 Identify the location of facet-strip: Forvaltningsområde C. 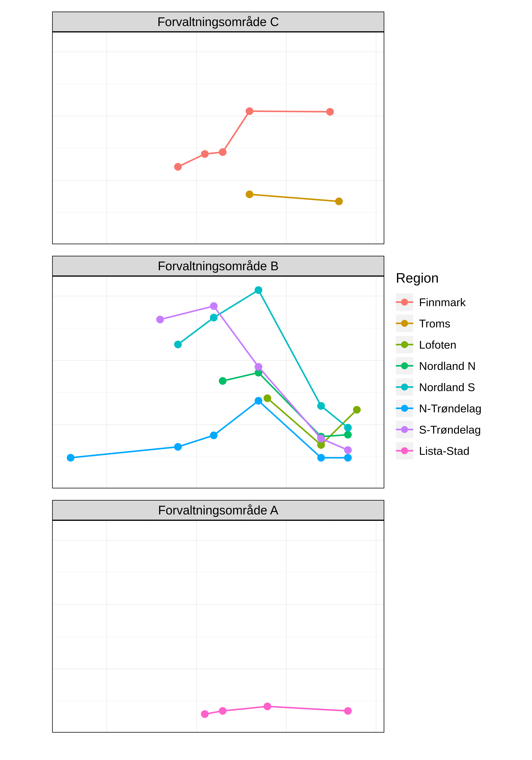
(218, 22).